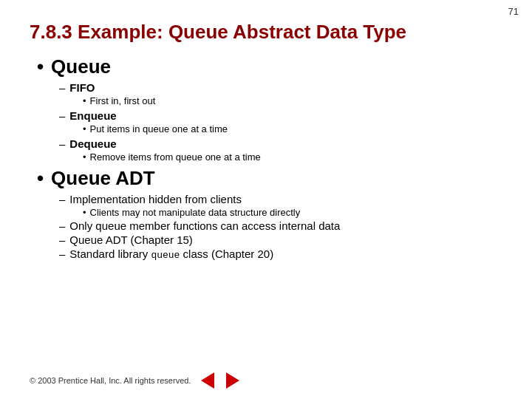 The width and height of the screenshot is (532, 399). What do you see at coordinates (195, 213) in the screenshot?
I see `impl-sub-text: Clients may not manipulate data structur…` at bounding box center [195, 213].